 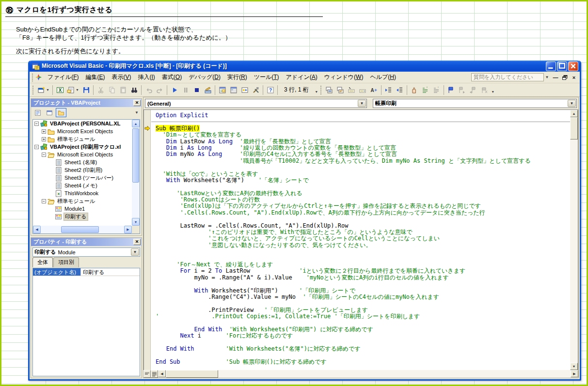 What do you see at coordinates (86, 272) in the screenshot?
I see `property-row: (オブジェクト名) 印刷する` at bounding box center [86, 272].